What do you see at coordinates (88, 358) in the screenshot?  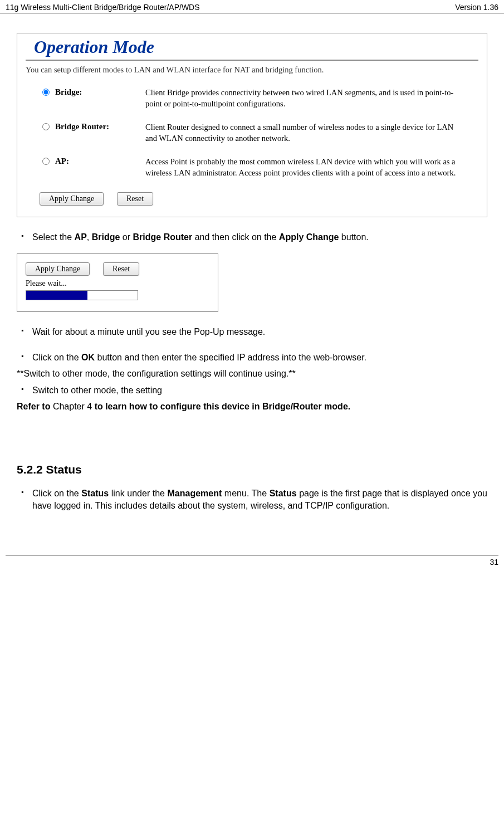 I see `bold-ok: OK` at bounding box center [88, 358].